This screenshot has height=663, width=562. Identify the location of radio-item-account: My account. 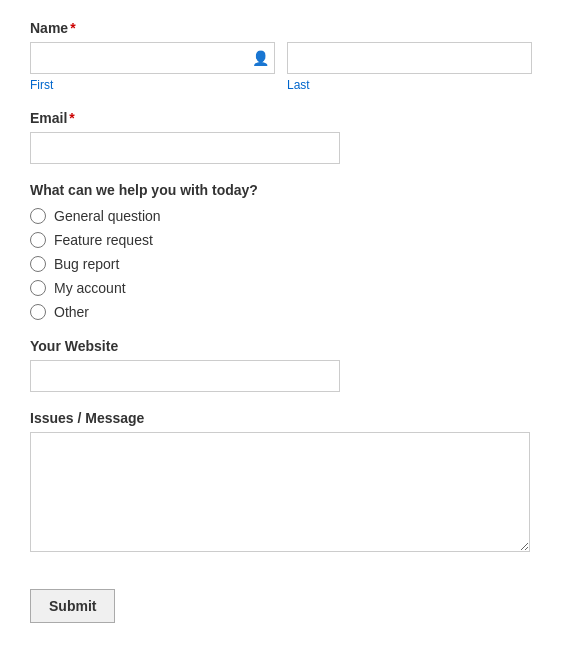
(281, 288).